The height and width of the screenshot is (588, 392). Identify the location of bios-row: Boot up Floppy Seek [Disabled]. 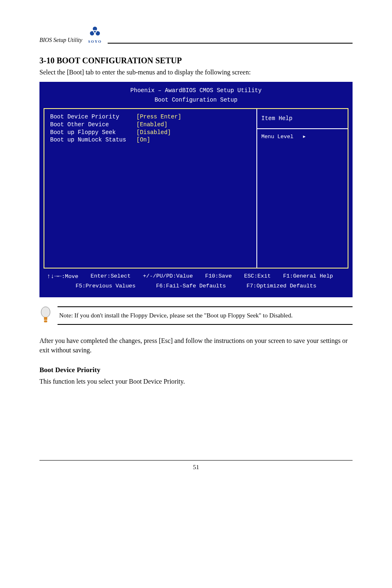
(150, 132).